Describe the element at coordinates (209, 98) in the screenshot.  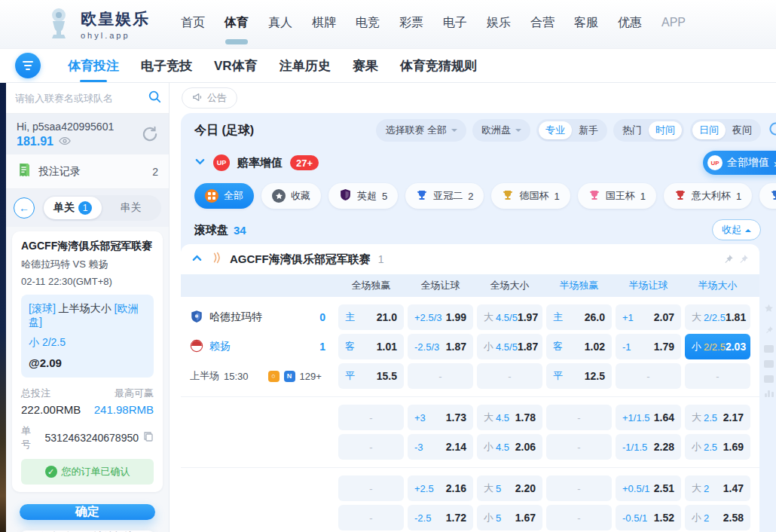
I see `announcement-pill: 公告` at that location.